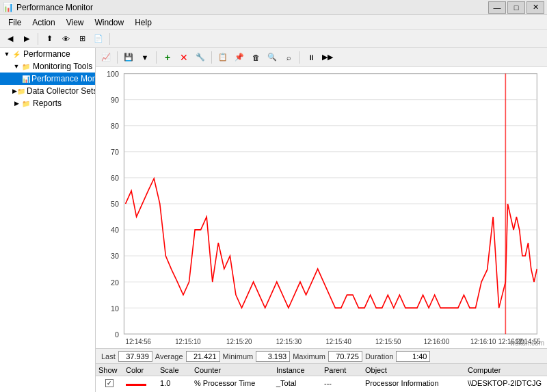 This screenshot has height=392, width=547. What do you see at coordinates (48, 79) in the screenshot?
I see `sidebar-item-performance-monitor: 📊 Performance Monitor` at bounding box center [48, 79].